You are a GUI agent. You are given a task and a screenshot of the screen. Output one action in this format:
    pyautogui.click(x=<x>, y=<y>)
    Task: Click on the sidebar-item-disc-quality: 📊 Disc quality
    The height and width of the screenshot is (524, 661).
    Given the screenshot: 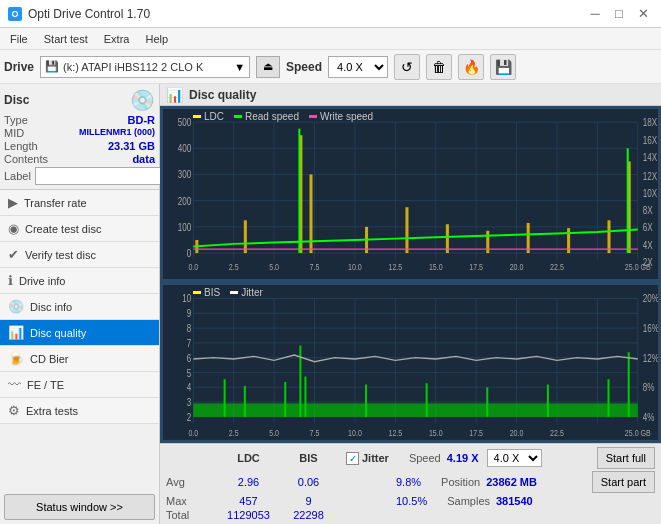 What is the action you would take?
    pyautogui.click(x=80, y=333)
    